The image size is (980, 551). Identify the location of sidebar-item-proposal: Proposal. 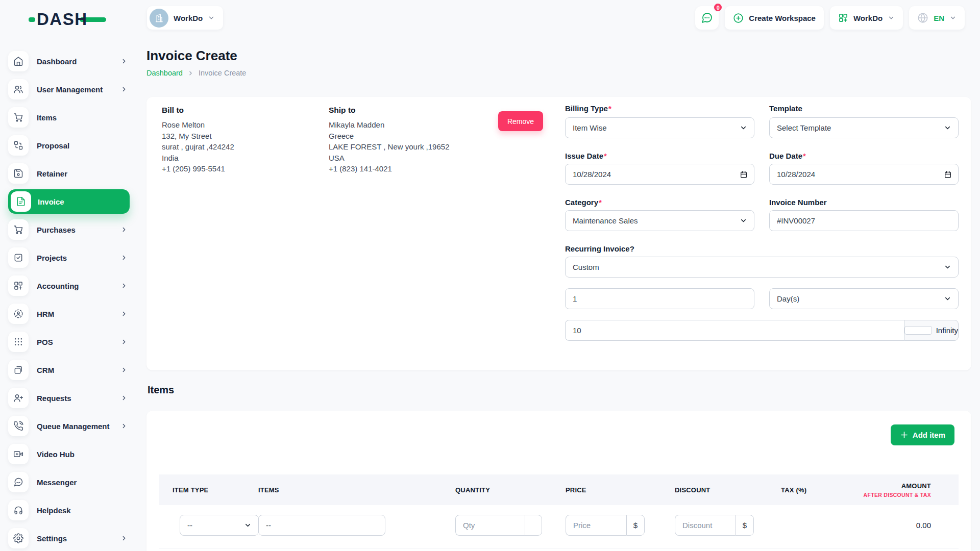
(69, 145).